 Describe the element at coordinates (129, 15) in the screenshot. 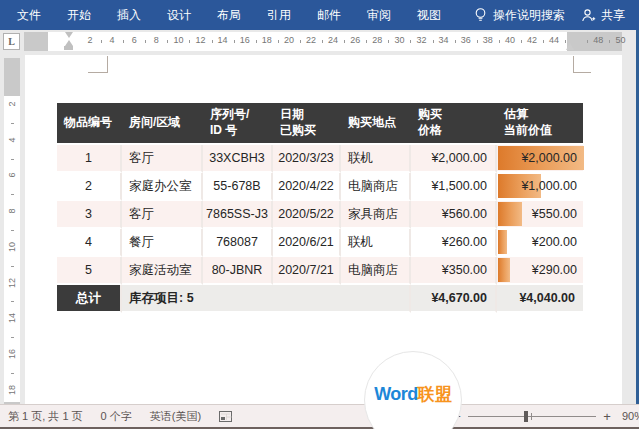

I see `tab-insert: 插入` at that location.